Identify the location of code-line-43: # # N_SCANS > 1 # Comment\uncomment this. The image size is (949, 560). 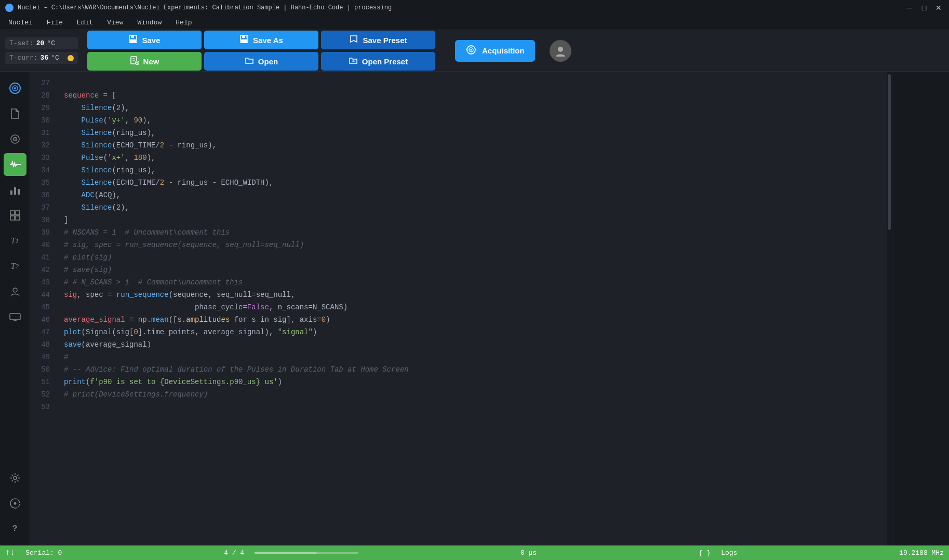
(472, 282).